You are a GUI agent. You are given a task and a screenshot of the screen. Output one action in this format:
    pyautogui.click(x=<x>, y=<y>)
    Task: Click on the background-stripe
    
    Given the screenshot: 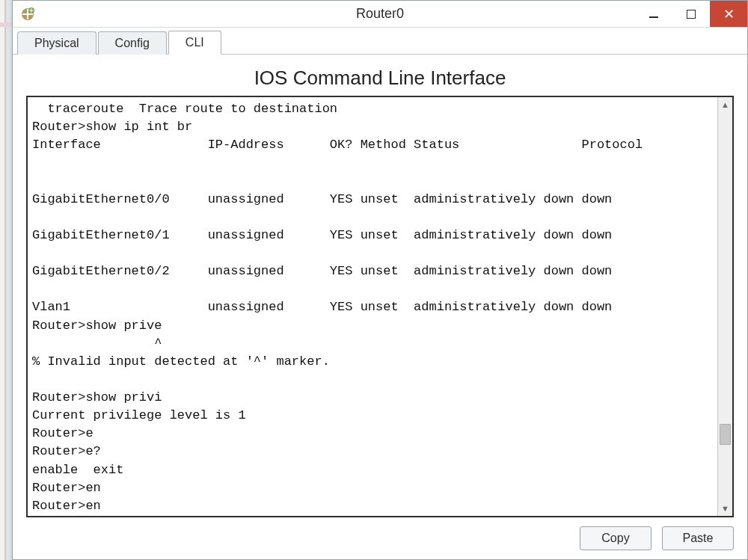 What is the action you would take?
    pyautogui.click(x=3, y=280)
    